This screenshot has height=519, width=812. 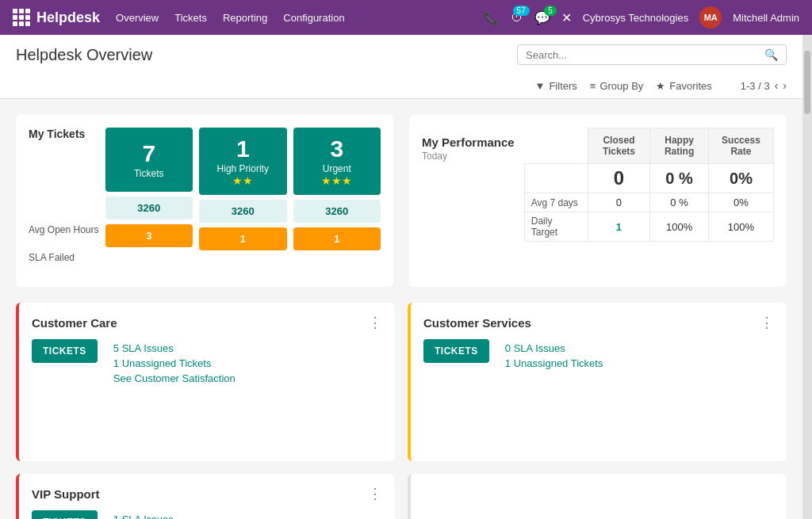 What do you see at coordinates (557, 86) in the screenshot?
I see `filters-button: ▼ Filters` at bounding box center [557, 86].